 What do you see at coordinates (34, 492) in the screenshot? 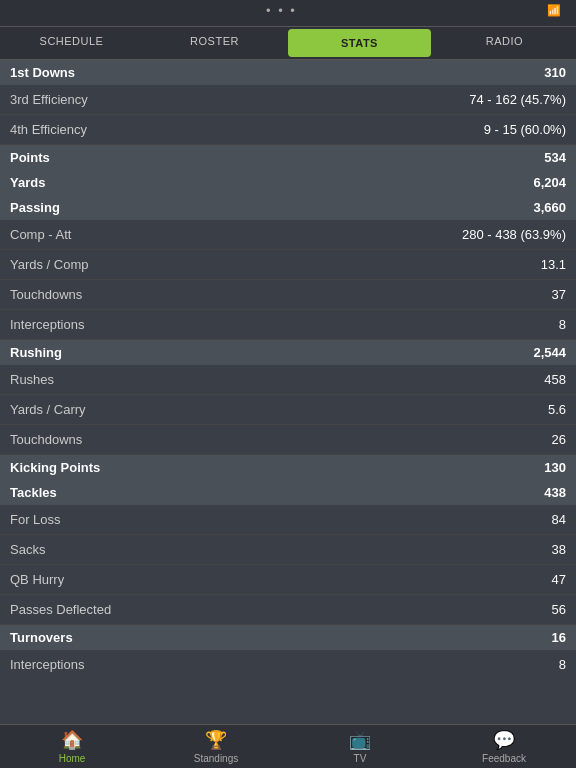
I see `section-label: Tackles` at bounding box center [34, 492].